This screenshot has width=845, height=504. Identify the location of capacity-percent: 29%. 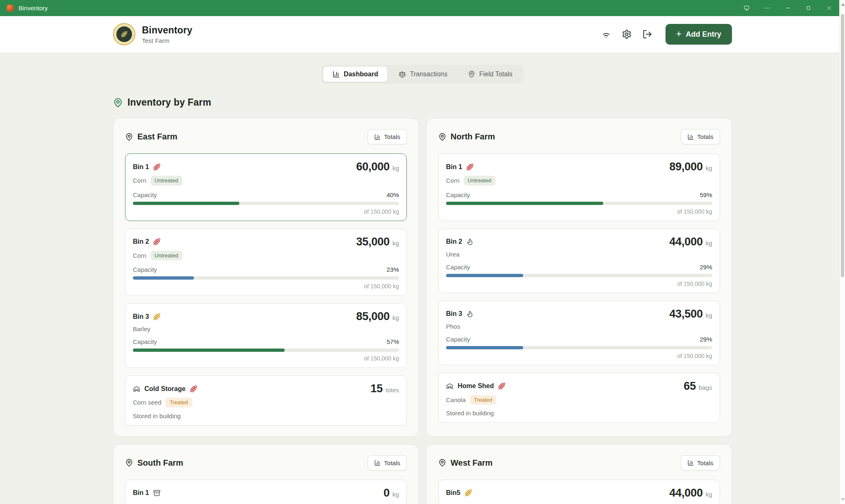
(706, 267).